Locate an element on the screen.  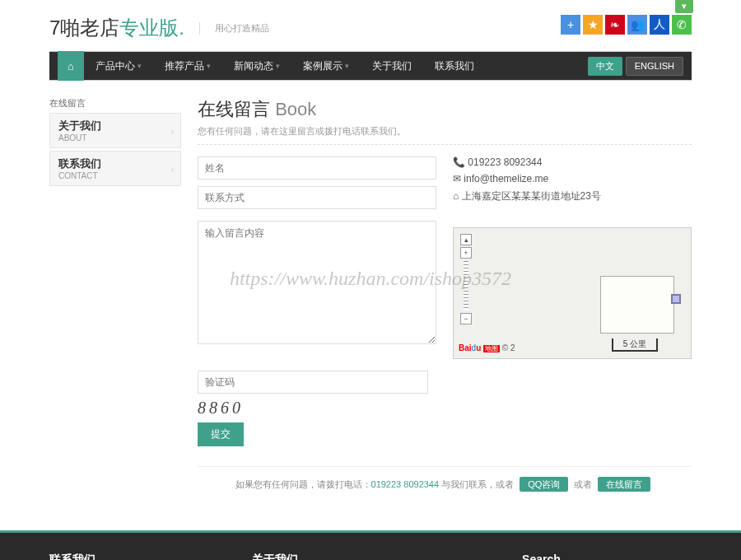
language-switch: 中文 ENGLISH is located at coordinates (636, 66).